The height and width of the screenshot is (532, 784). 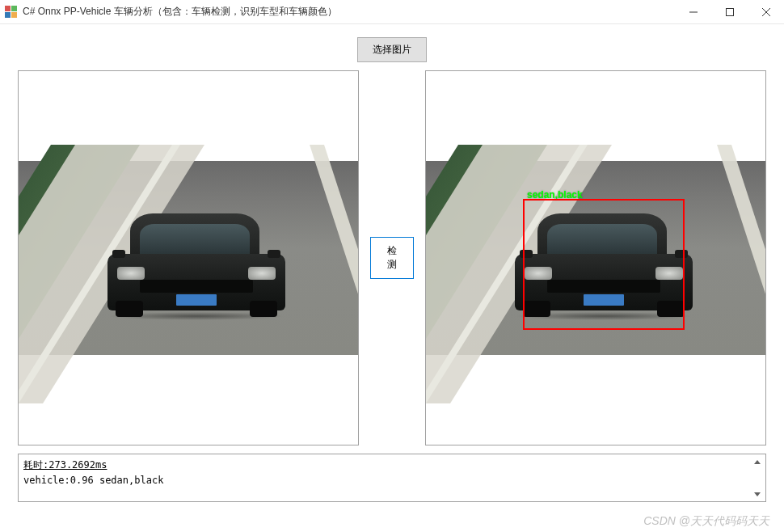 What do you see at coordinates (392, 12) in the screenshot?
I see `titlebar: C# Onnx PP-Vehicle 车辆分析（包含：车辆检测，识别车型和车辆颜…` at bounding box center [392, 12].